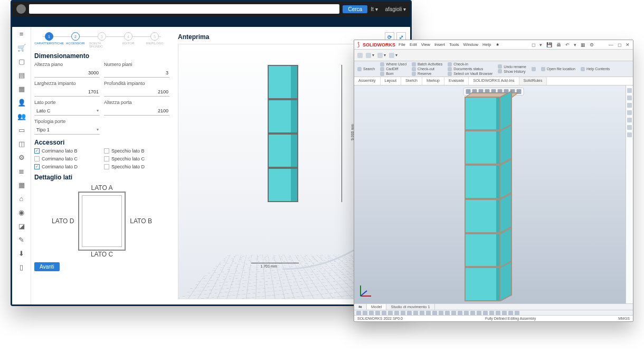 Image resolution: width=644 pixels, height=362 pixels. What do you see at coordinates (427, 74) in the screenshot?
I see `rb-reserve: Reserve` at bounding box center [427, 74].